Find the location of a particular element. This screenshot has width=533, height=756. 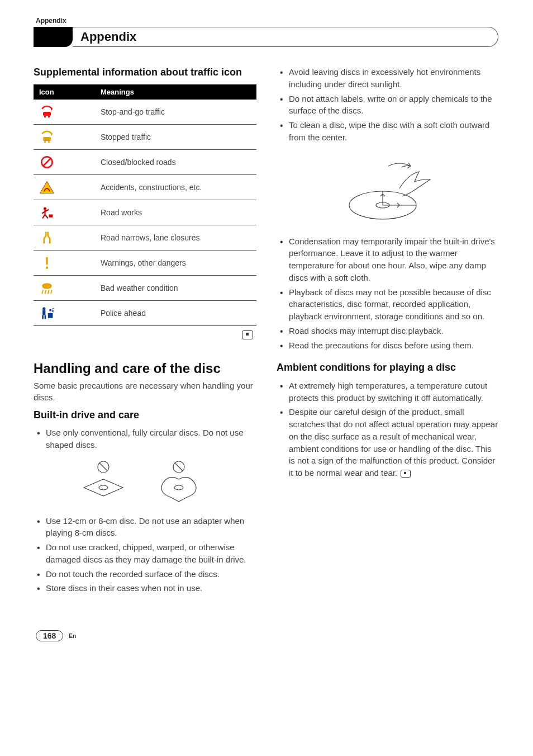

list-item: To clean a disc, wipe the disc with a so… is located at coordinates (388, 131).